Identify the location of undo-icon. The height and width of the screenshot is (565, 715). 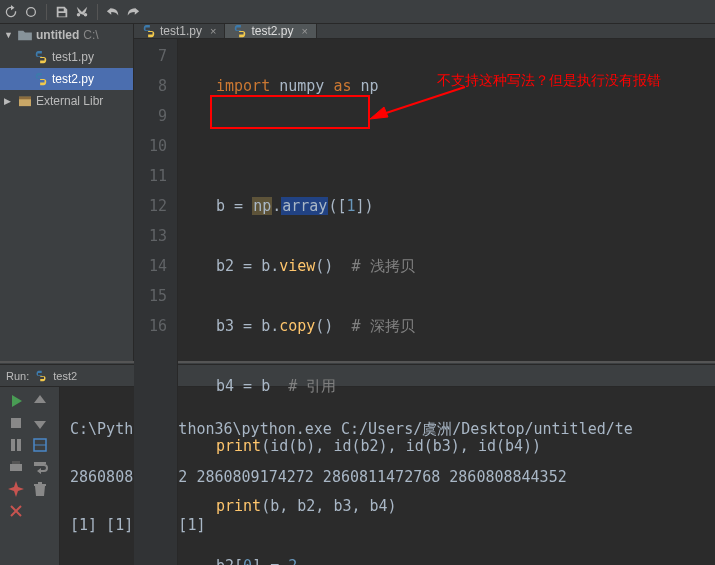
(113, 12).